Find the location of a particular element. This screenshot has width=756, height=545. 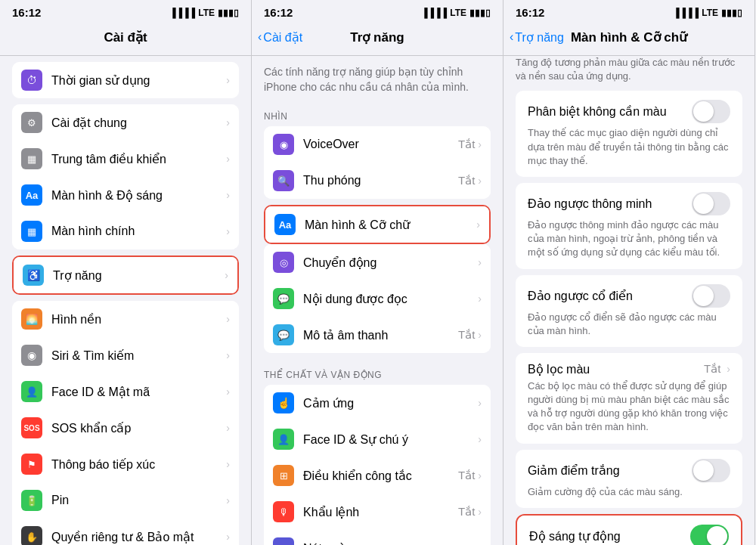

section-header-nhin: NHÌN is located at coordinates (377, 113).